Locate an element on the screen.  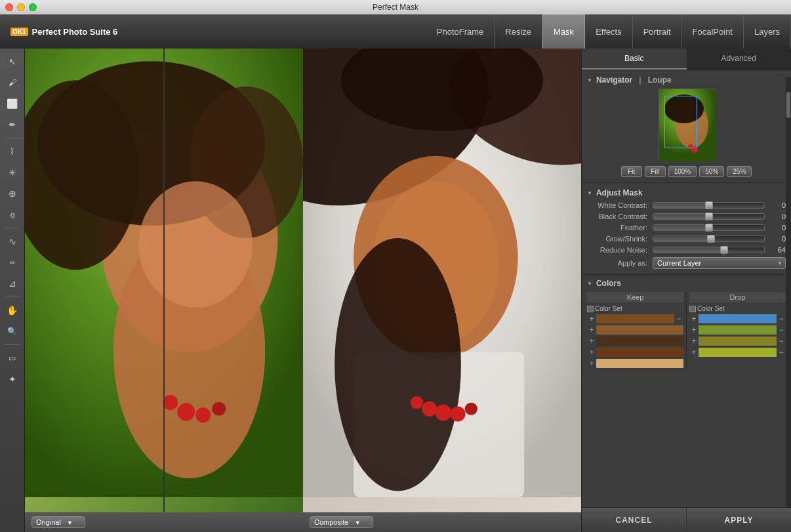
window-title: Perfect Mask is located at coordinates (396, 7).